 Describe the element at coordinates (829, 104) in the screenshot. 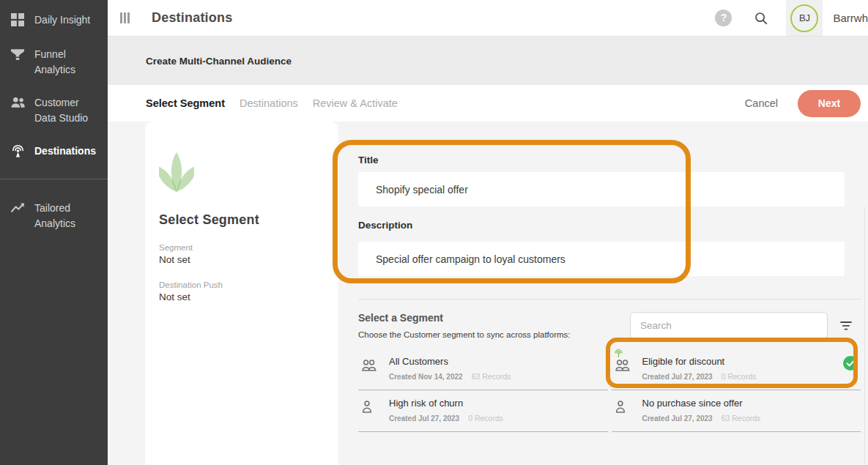

I see `next-button: Next` at that location.